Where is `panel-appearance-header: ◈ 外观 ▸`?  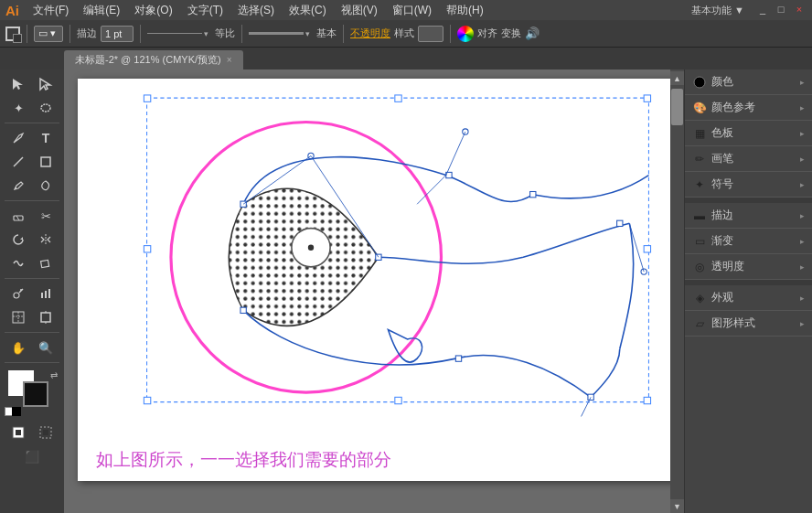
panel-appearance-header: ◈ 外观 ▸ is located at coordinates (748, 298).